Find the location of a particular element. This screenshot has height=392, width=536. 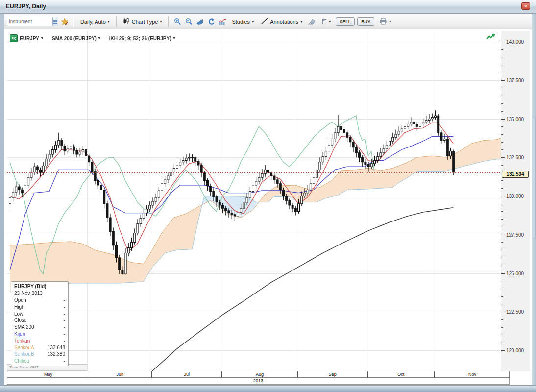

zoom-in-icon is located at coordinates (177, 22).